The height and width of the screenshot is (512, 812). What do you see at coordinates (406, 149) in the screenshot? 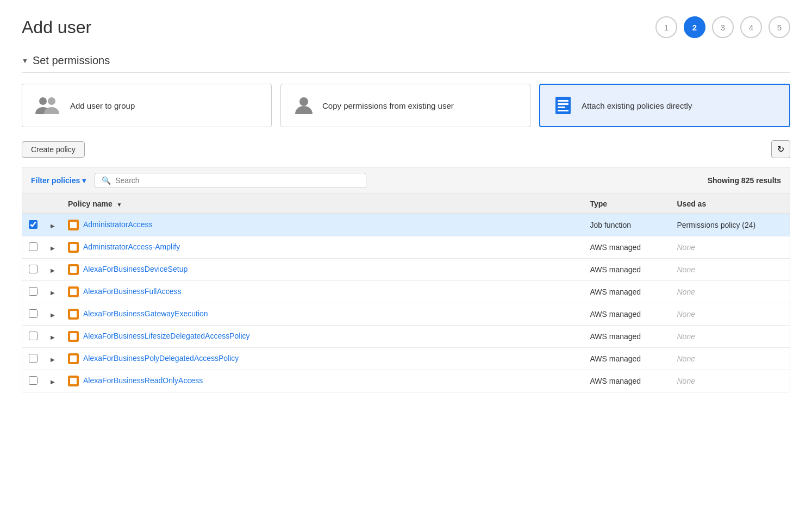
I see `toolbar: Create policy ↻` at bounding box center [406, 149].